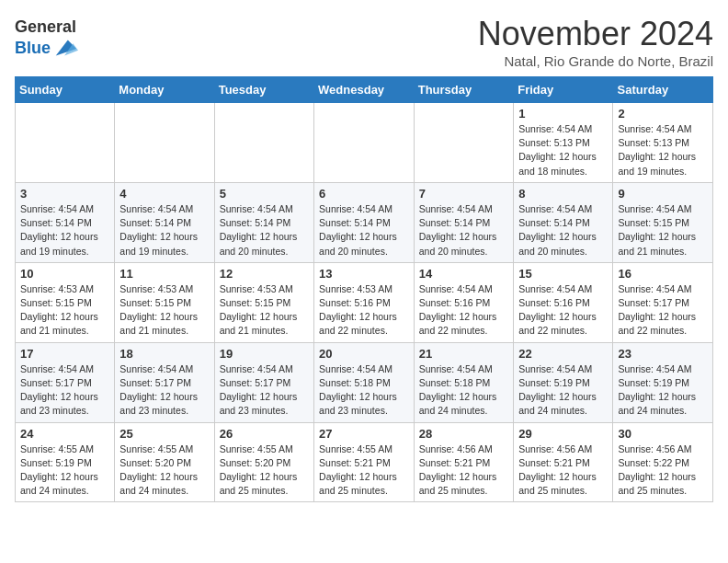  What do you see at coordinates (663, 230) in the screenshot?
I see `day-info: Sunrise: 4:54 AMSunset: 5:15 PMDaylight:…` at bounding box center [663, 230].